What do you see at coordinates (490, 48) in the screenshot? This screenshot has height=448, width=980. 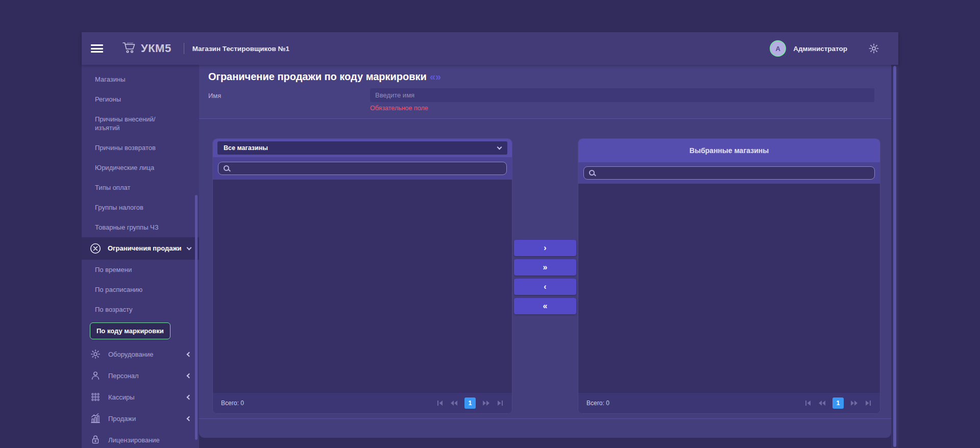 I see `top-header: УКМ5 Магазин Тестировщиков №1 A Админист…` at bounding box center [490, 48].